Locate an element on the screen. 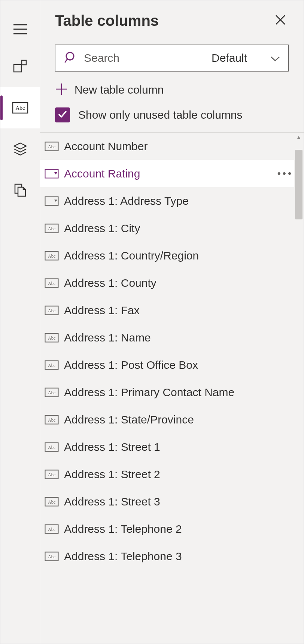 The image size is (304, 644). column-label: Address 1: Street 1 is located at coordinates (112, 447).